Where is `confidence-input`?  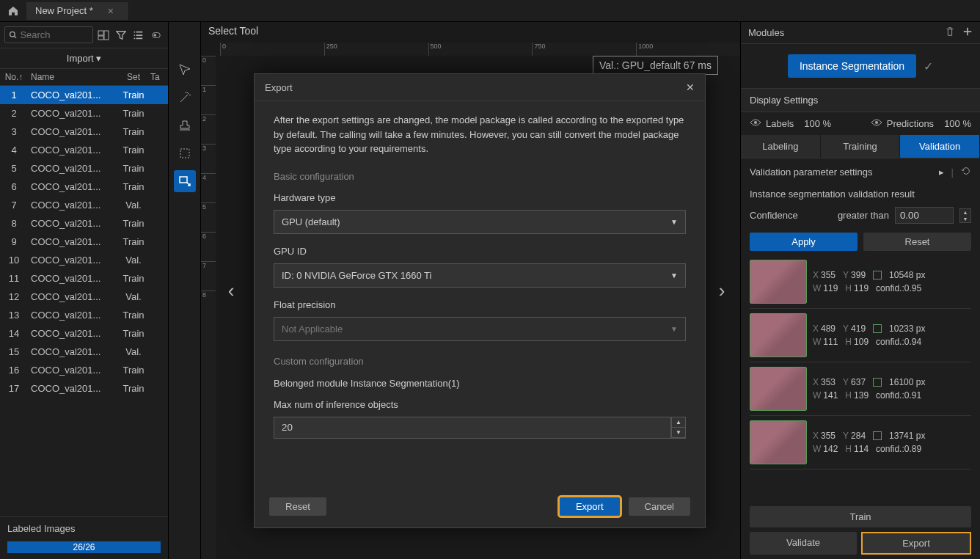 confidence-input is located at coordinates (924, 216).